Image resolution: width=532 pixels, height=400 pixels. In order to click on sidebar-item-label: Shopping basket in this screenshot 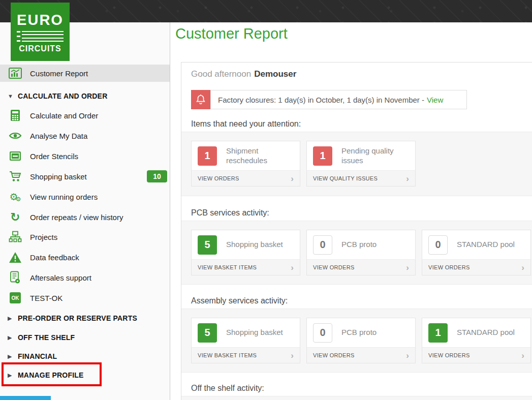, I will do `click(58, 177)`.